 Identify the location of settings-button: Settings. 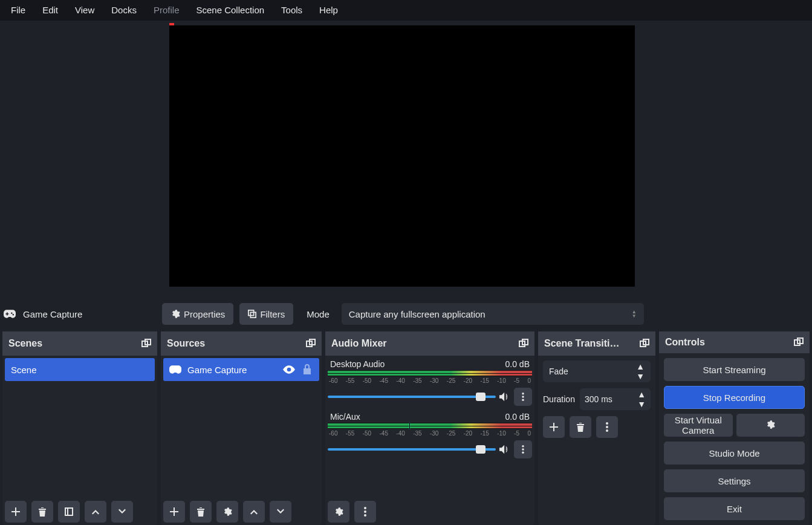
(734, 481).